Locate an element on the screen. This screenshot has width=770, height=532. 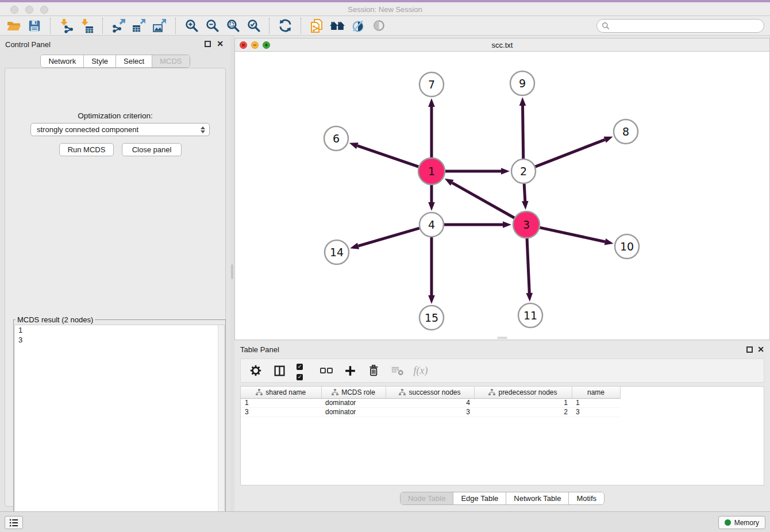
zoom-selected-button is located at coordinates (253, 26).